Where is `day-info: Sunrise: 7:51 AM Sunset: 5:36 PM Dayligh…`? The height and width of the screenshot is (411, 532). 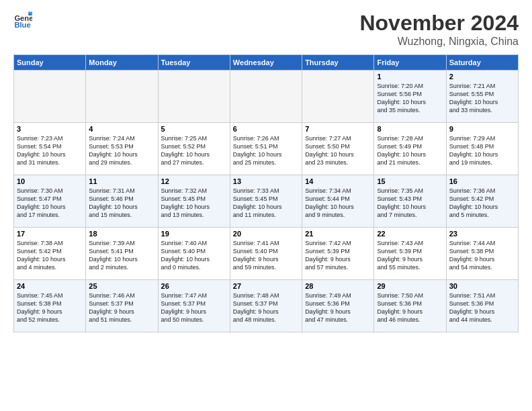
day-info: Sunrise: 7:51 AM Sunset: 5:36 PM Dayligh… is located at coordinates (482, 308).